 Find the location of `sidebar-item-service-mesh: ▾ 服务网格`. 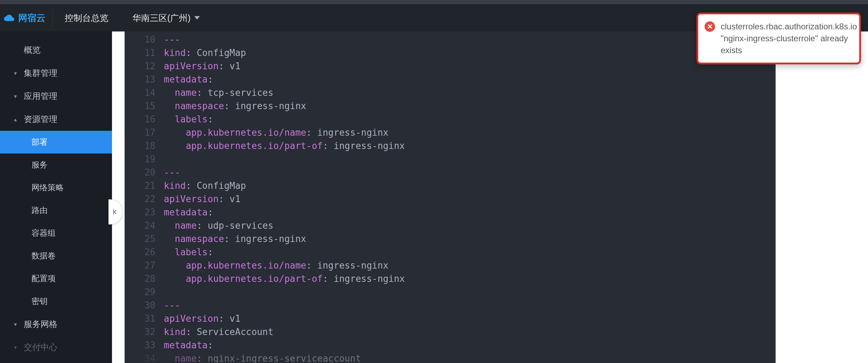

sidebar-item-service-mesh: ▾ 服务网格 is located at coordinates (56, 324).